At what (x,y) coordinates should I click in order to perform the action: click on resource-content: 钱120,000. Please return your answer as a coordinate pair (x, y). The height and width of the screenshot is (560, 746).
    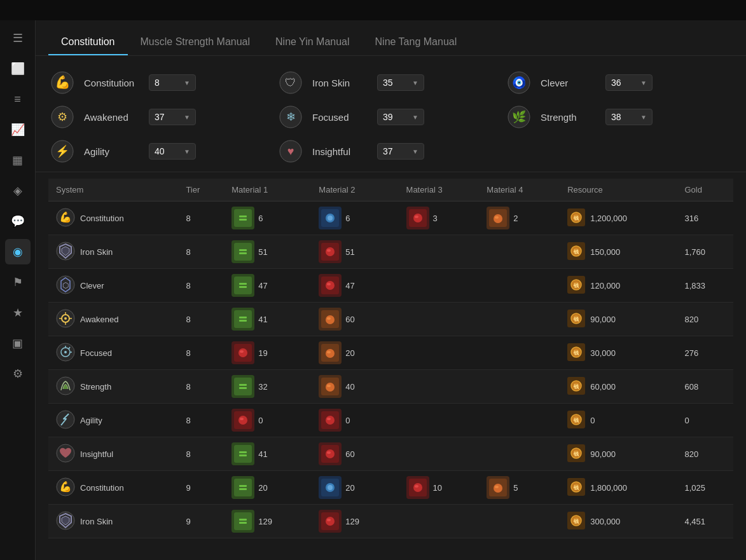
    Looking at the image, I should click on (618, 286).